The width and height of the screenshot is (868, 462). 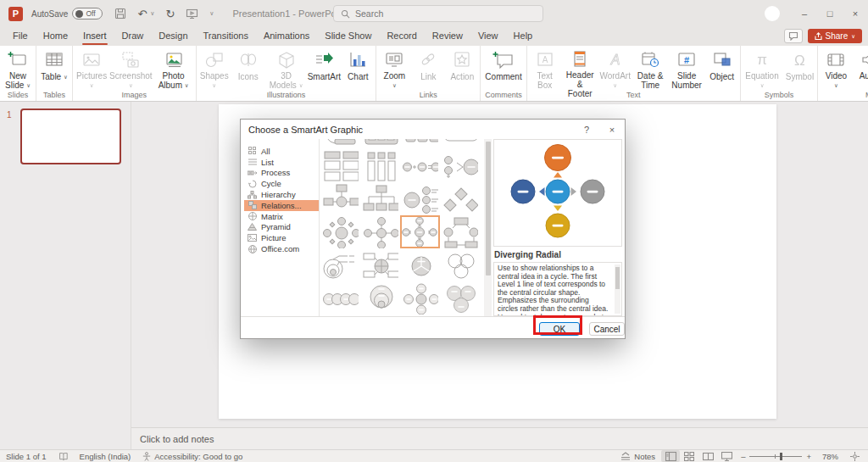 I want to click on zoom-slider-thumb, so click(x=782, y=456).